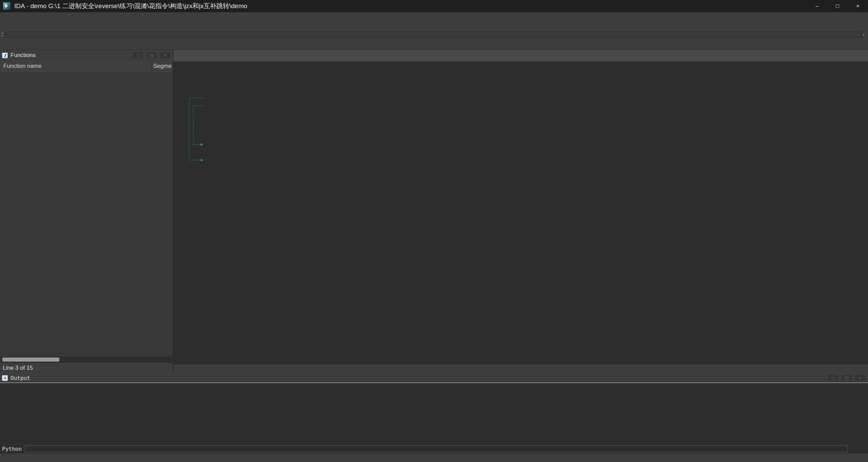 This screenshot has height=462, width=868. What do you see at coordinates (436, 449) in the screenshot?
I see `python-input` at bounding box center [436, 449].